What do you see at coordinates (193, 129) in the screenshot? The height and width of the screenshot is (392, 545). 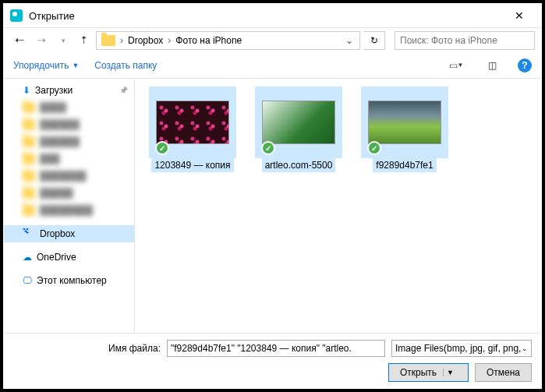 I see `file-item: 1203849 — копия` at bounding box center [193, 129].